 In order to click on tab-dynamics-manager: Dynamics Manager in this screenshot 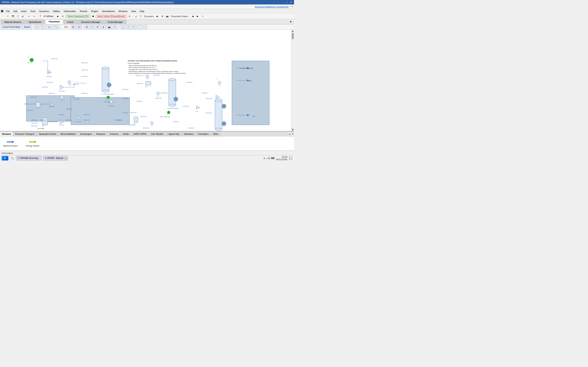, I will do `click(91, 22)`.